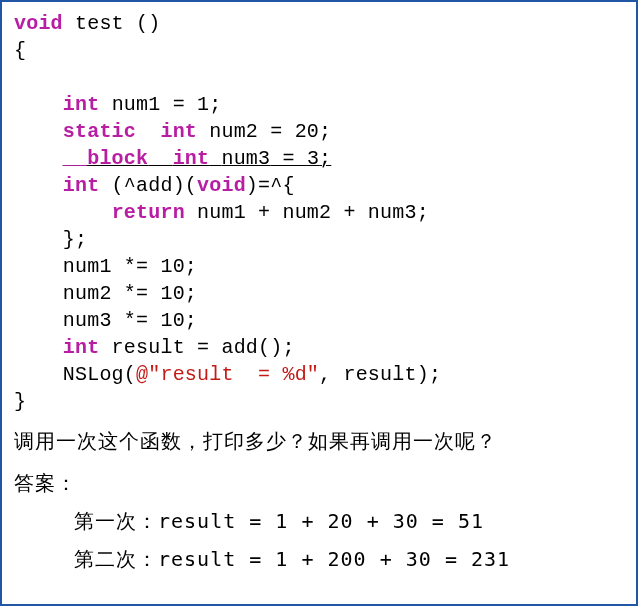 The width and height of the screenshot is (642, 610). Describe the element at coordinates (196, 348) in the screenshot. I see `result-decl: result = add();` at that location.